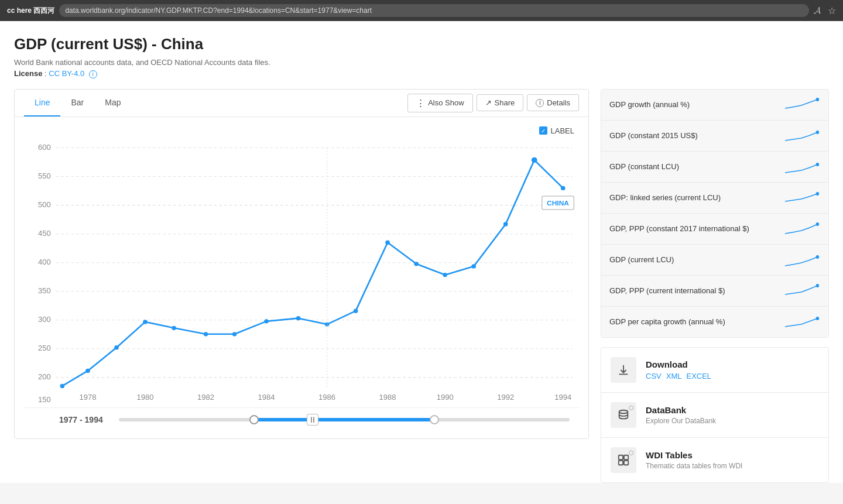  Describe the element at coordinates (145, 397) in the screenshot. I see `svg-text: 1980` at that location.